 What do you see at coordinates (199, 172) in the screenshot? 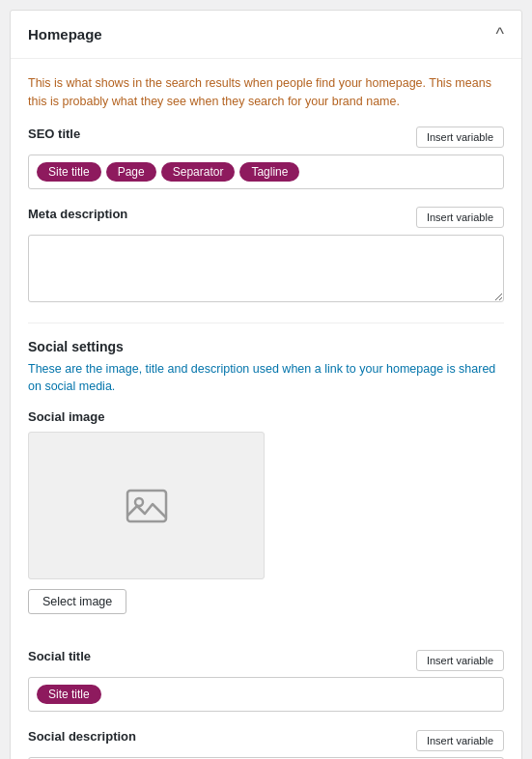
I see `tag-separator: Separator` at bounding box center [199, 172].